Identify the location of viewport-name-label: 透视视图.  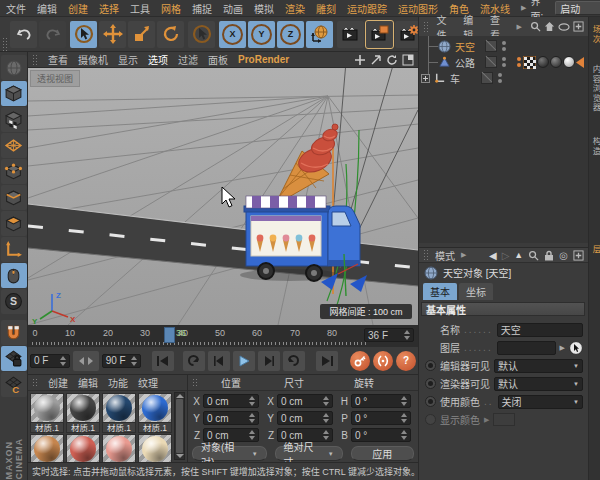
(55, 78).